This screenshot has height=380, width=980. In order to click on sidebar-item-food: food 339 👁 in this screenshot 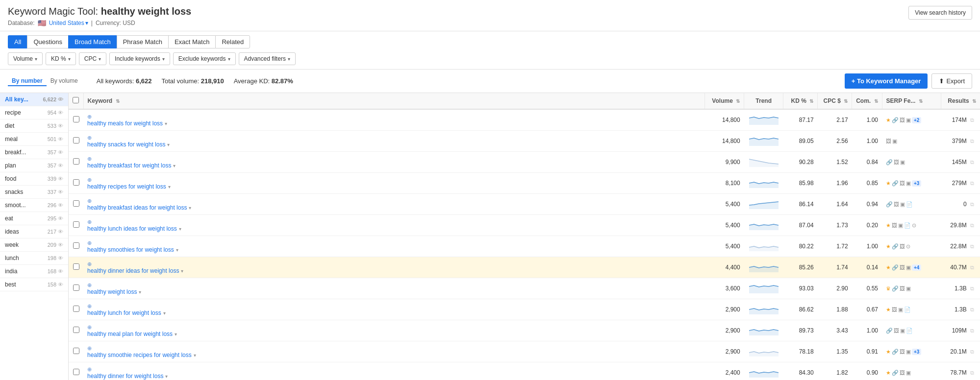, I will do `click(34, 179)`.